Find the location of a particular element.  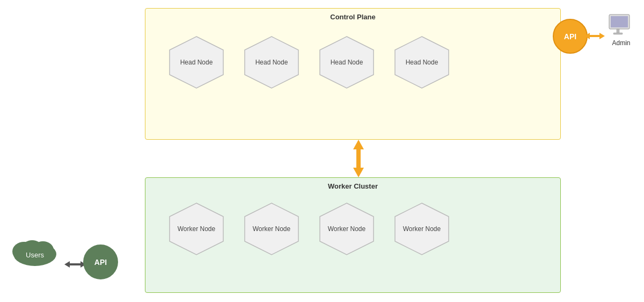

worker-node-2-label: Worker Node is located at coordinates (272, 229).